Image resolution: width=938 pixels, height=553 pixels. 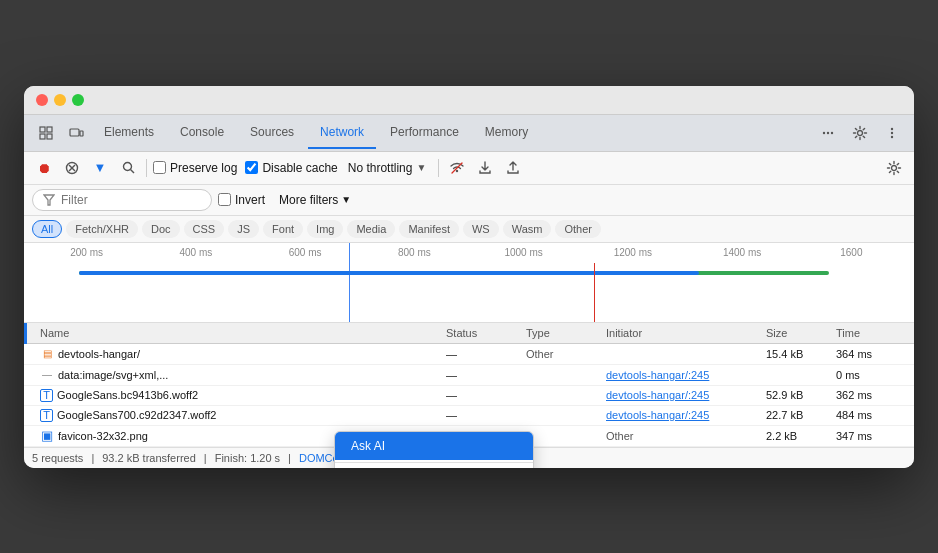 I want to click on tab-sources: Sources, so click(x=272, y=133).